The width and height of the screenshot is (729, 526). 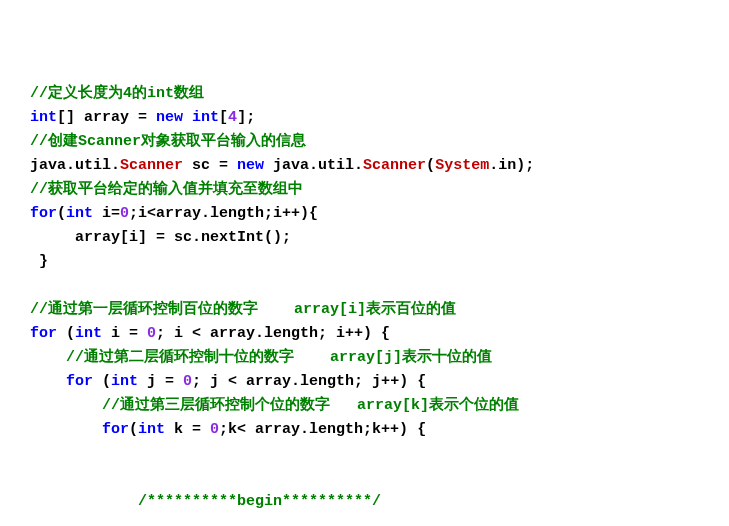 What do you see at coordinates (210, 166) in the screenshot?
I see `token-txt: sc =` at bounding box center [210, 166].